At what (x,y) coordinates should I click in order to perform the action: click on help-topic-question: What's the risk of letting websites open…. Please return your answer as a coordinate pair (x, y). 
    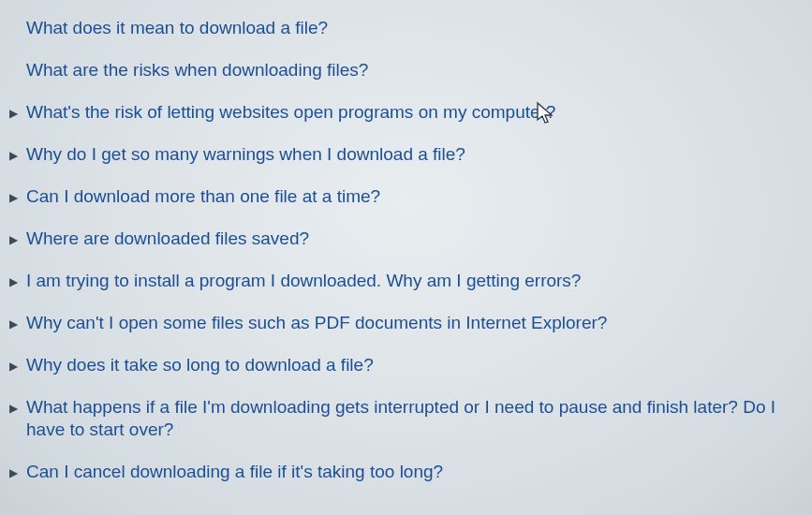
    Looking at the image, I should click on (416, 112).